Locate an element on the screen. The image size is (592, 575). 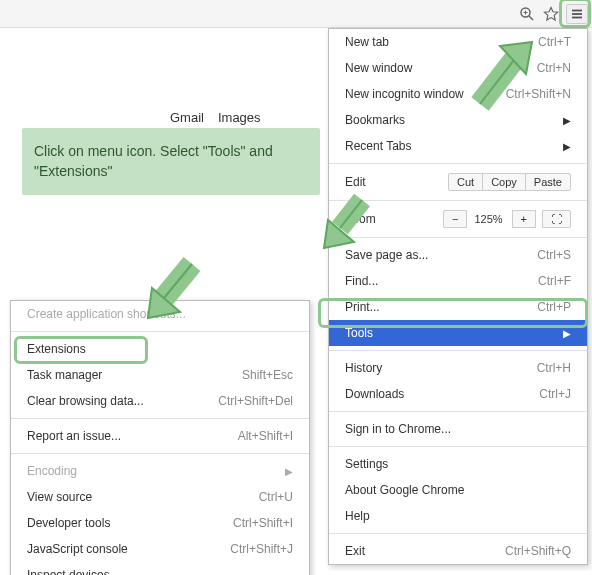
menu-item-label: Recent Tabs is located at coordinates (444, 146).